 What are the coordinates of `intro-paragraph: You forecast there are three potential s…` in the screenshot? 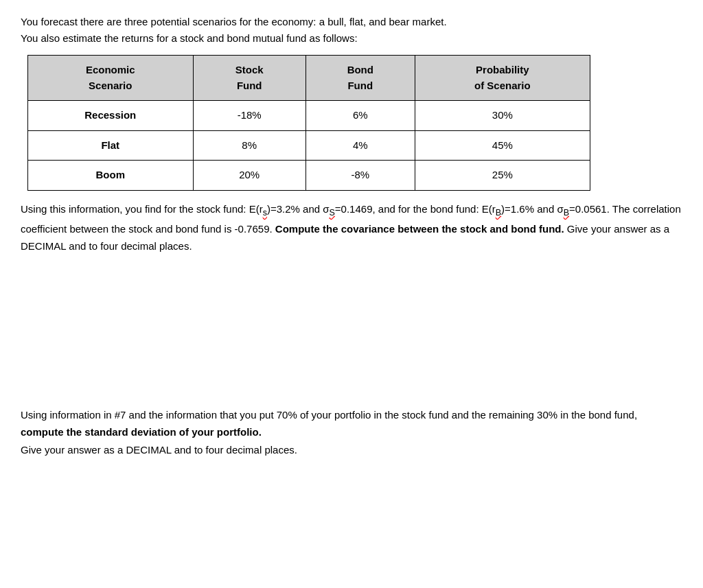 It's located at (352, 30).